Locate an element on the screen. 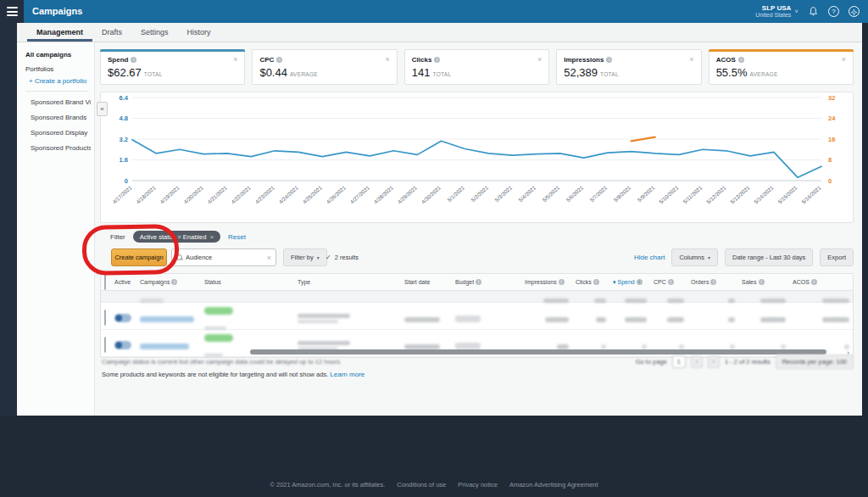  account-region: United States is located at coordinates (773, 15).